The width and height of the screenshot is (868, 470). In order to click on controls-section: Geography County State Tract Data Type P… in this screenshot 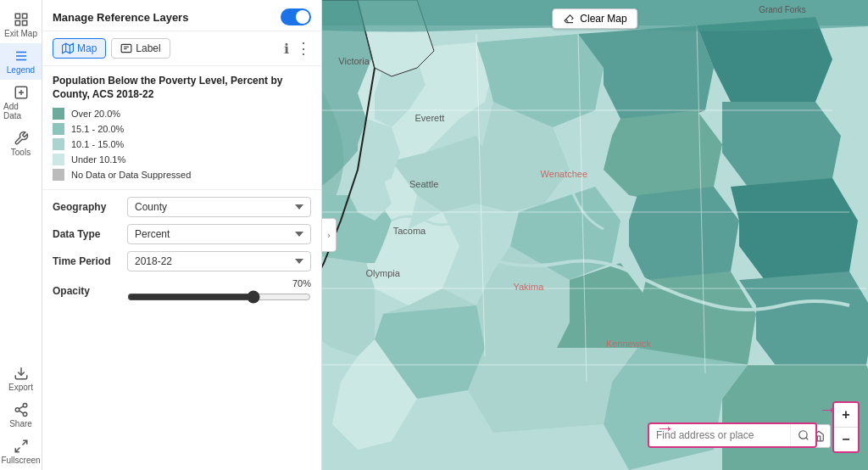, I will do `click(181, 253)`.